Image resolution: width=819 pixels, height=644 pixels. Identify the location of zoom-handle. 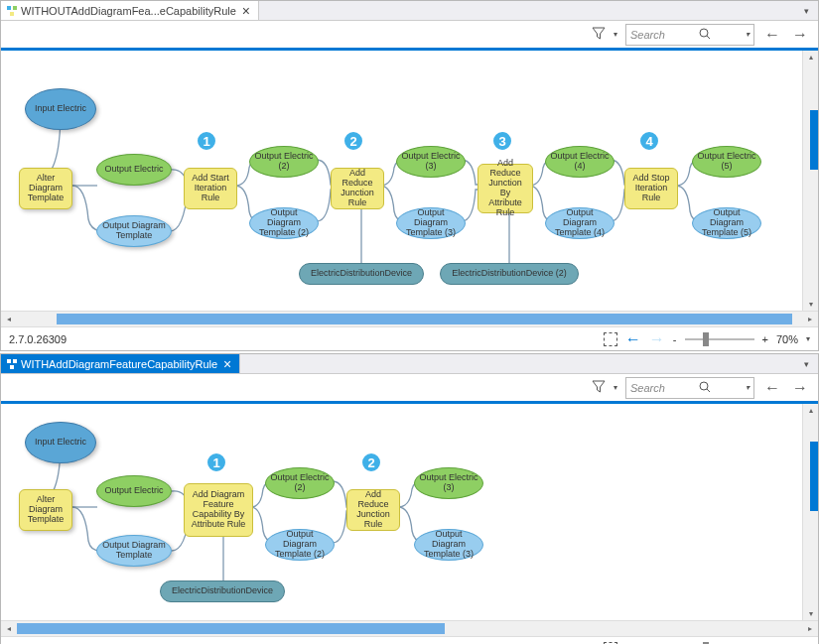
(706, 339).